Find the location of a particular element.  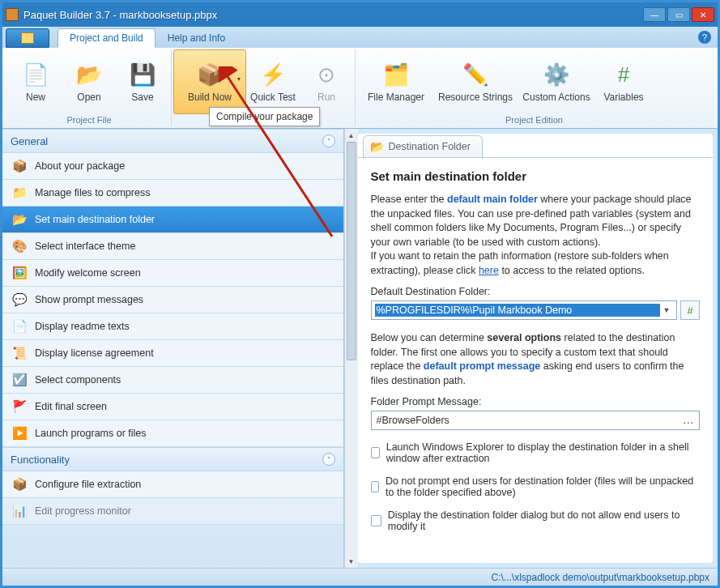

ribbon-tab-strip: Project and Build Help and Info ? is located at coordinates (360, 37).